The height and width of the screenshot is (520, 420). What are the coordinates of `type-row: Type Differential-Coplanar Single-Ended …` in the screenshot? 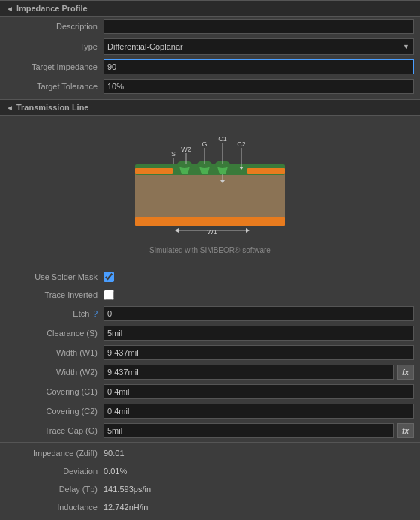 It's located at (210, 47).